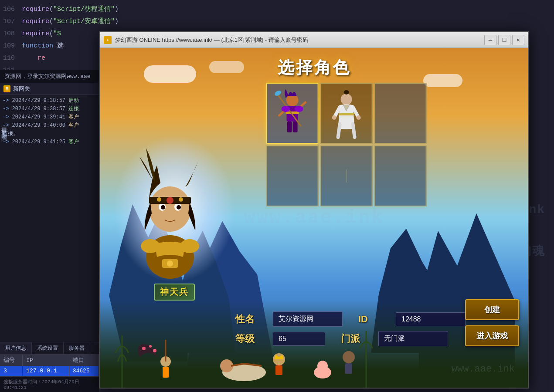 This screenshot has height=392, width=554. I want to click on char-art-scholar, so click(346, 113).